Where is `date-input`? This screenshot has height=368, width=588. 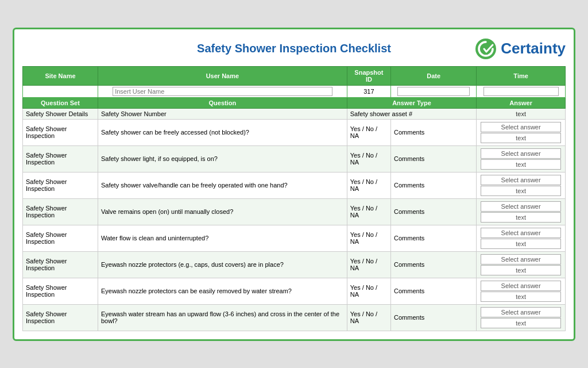 date-input is located at coordinates (434, 91).